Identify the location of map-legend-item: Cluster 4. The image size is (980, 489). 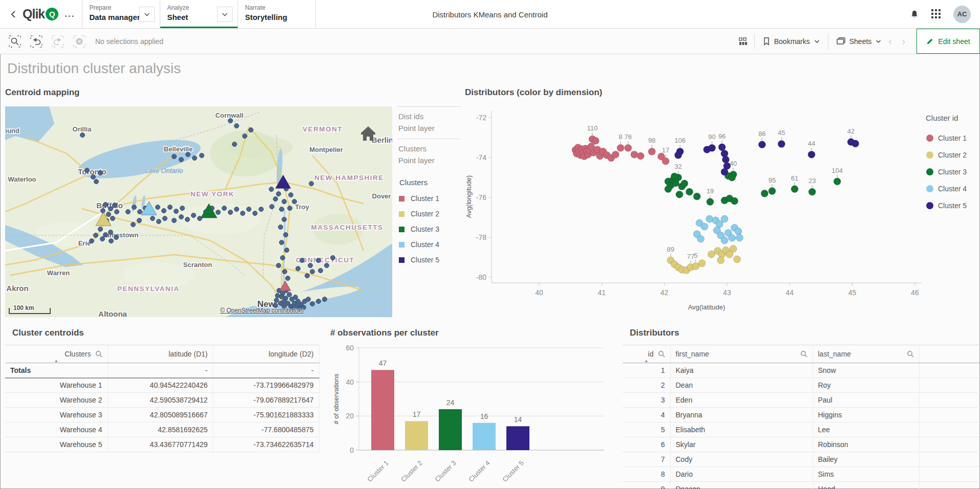
(429, 244).